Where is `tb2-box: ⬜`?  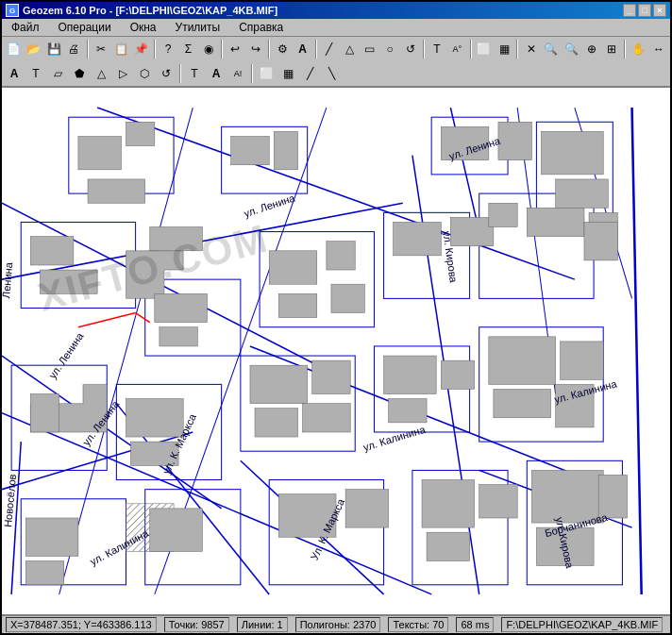 tb2-box: ⬜ is located at coordinates (266, 74).